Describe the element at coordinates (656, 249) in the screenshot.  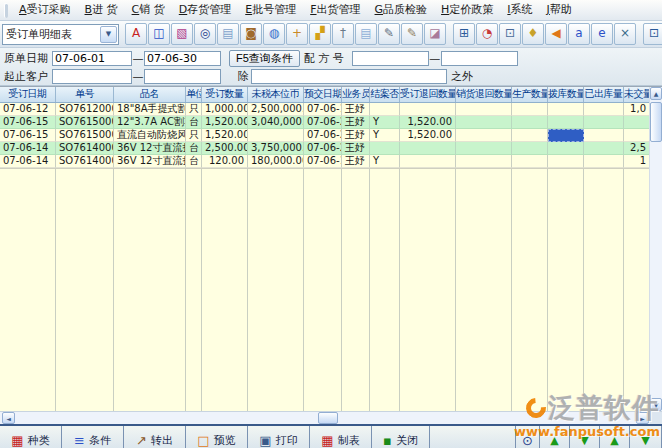
I see `vertical-scrollbar: ▲ ▼` at that location.